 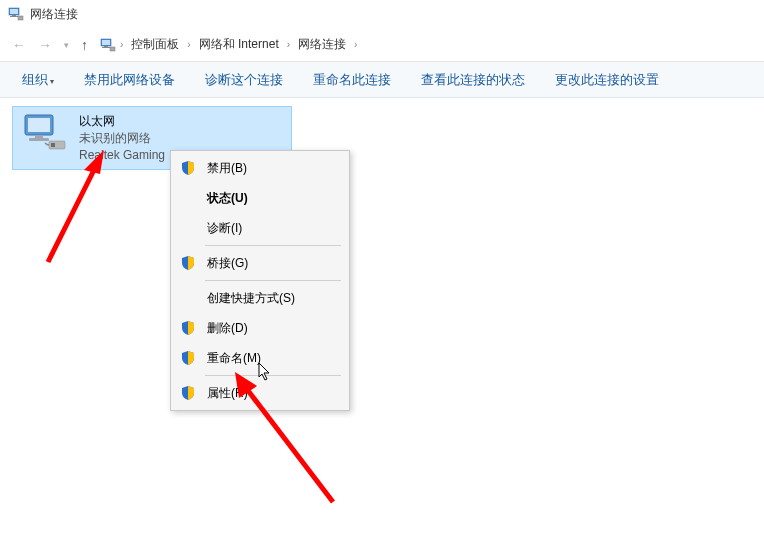 What do you see at coordinates (352, 80) in the screenshot?
I see `rename-connection-button: 重命名此连接` at bounding box center [352, 80].